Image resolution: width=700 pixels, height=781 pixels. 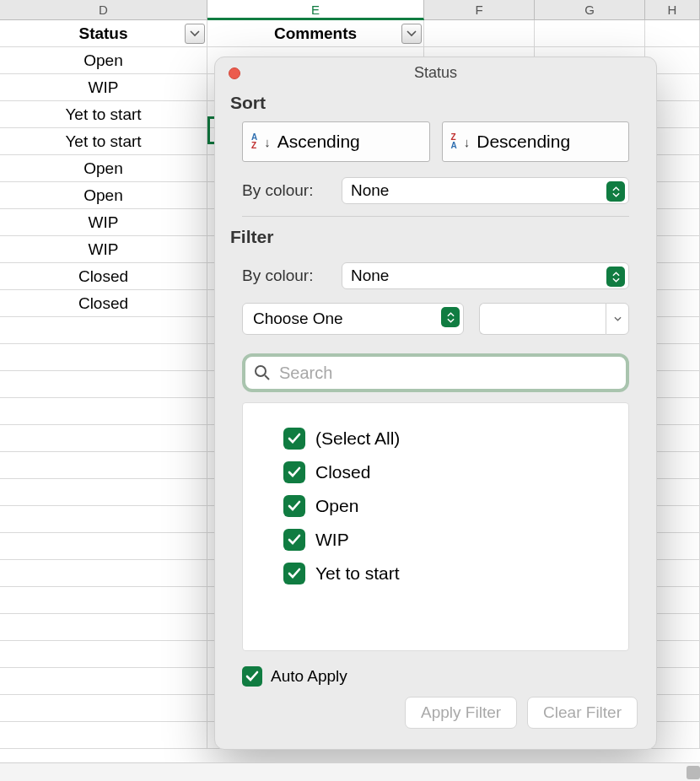 I want to click on filter-value-input, so click(x=542, y=319).